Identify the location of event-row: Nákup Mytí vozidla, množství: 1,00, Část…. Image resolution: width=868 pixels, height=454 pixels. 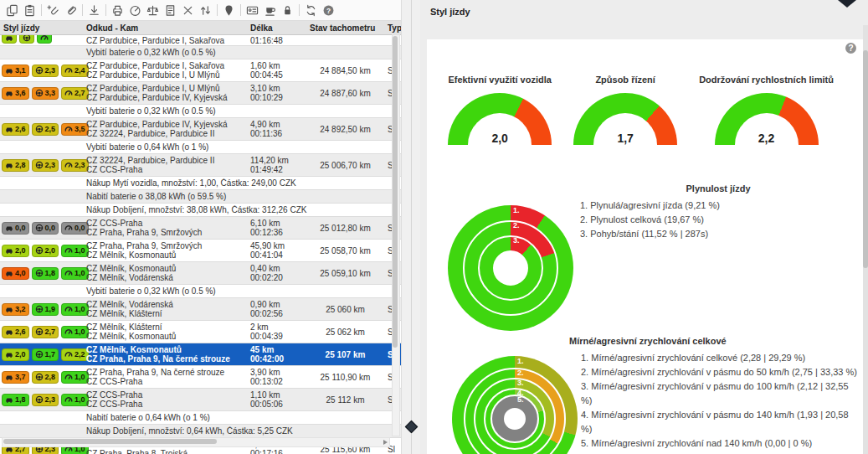
(201, 183).